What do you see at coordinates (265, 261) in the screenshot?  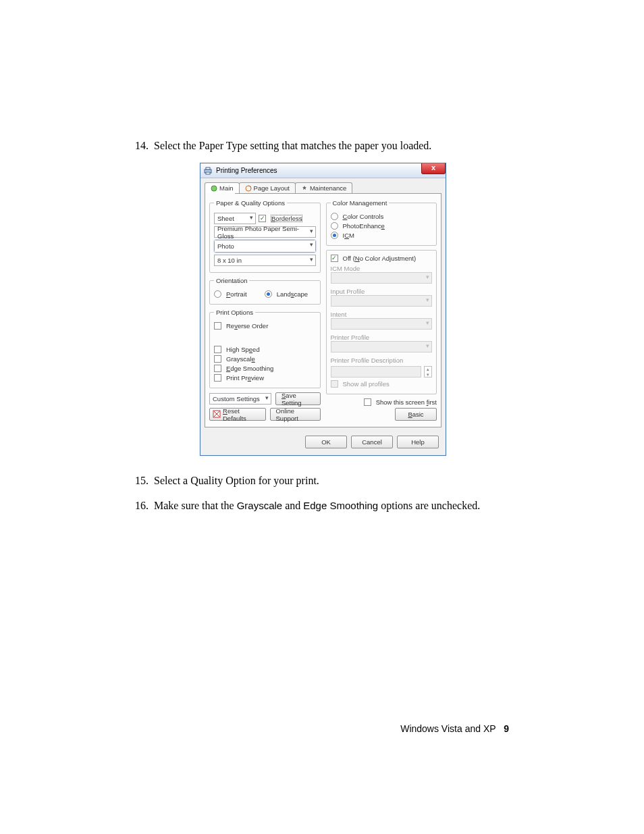 I see `paper-size-select: 8 x 10 in` at bounding box center [265, 261].